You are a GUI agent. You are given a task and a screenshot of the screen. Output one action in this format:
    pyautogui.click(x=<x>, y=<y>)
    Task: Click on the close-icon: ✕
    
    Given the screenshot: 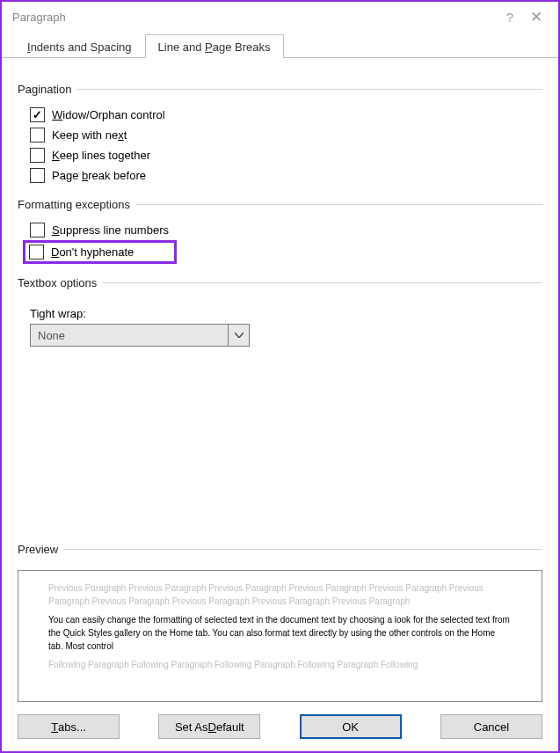 What is the action you would take?
    pyautogui.click(x=536, y=18)
    